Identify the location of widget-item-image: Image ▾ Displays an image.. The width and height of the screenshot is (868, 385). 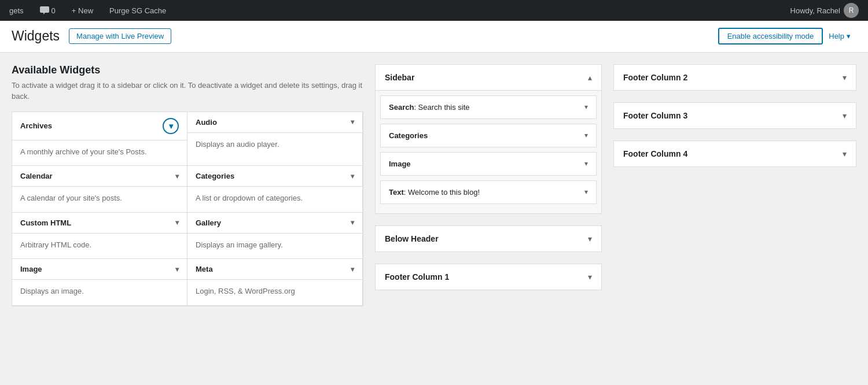
(100, 282).